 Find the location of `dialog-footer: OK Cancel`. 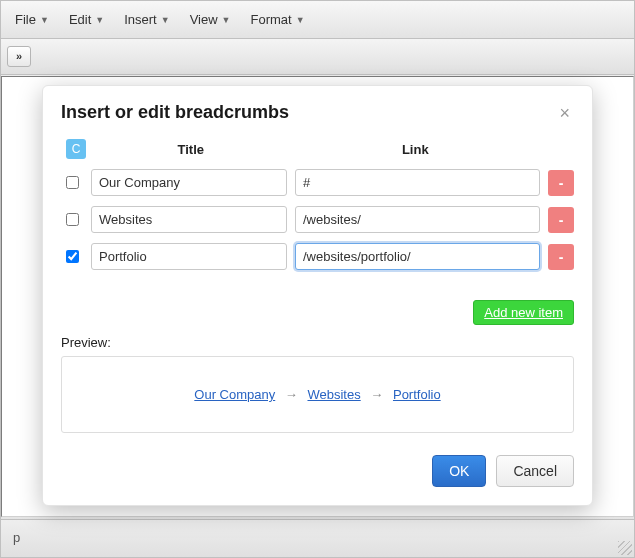

dialog-footer: OK Cancel is located at coordinates (318, 475).